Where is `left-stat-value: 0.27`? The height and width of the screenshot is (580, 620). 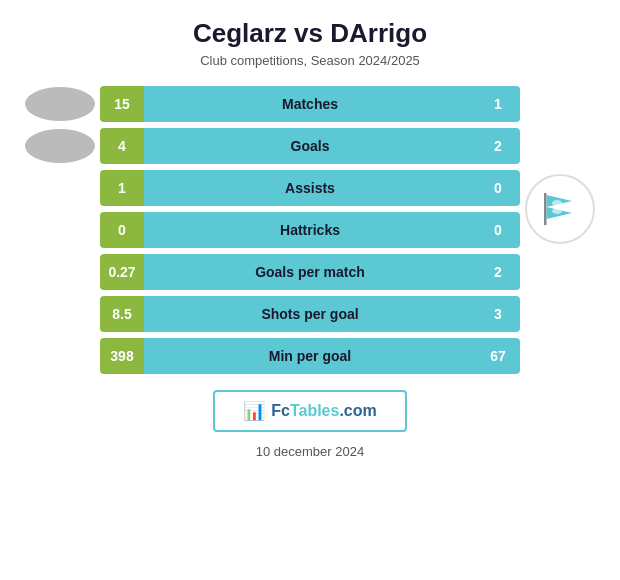
left-stat-value: 0.27 is located at coordinates (122, 272).